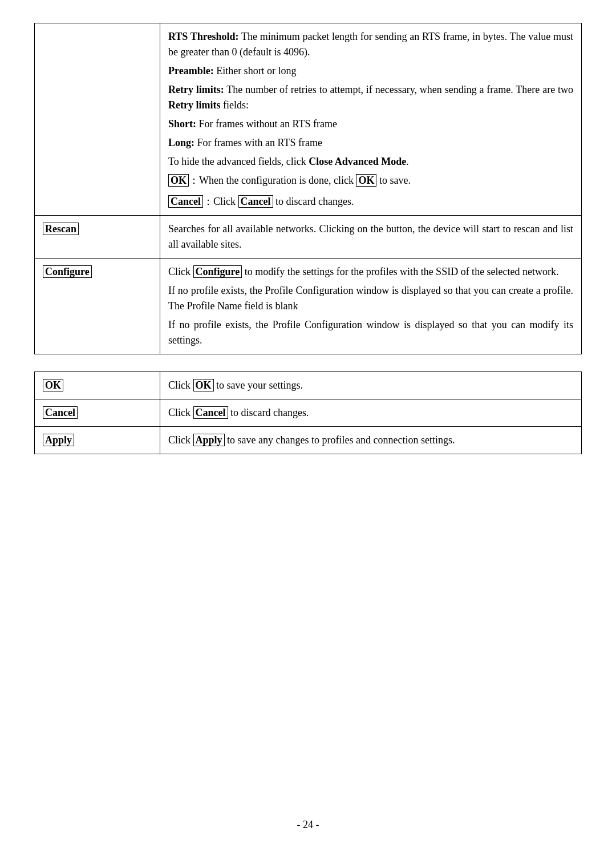 This screenshot has height=848, width=616. Describe the element at coordinates (211, 413) in the screenshot. I see `cancel-discard-boxed: Cancel` at that location.